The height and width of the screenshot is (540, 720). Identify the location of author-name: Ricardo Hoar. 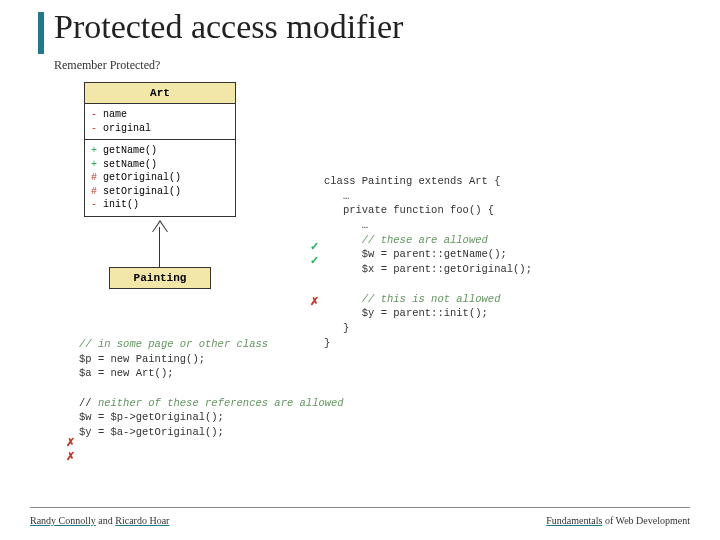
(142, 520).